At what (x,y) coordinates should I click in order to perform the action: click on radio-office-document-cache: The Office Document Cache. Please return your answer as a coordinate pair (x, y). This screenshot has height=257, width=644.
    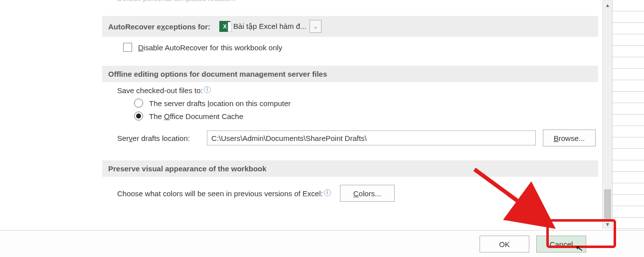
    Looking at the image, I should click on (350, 116).